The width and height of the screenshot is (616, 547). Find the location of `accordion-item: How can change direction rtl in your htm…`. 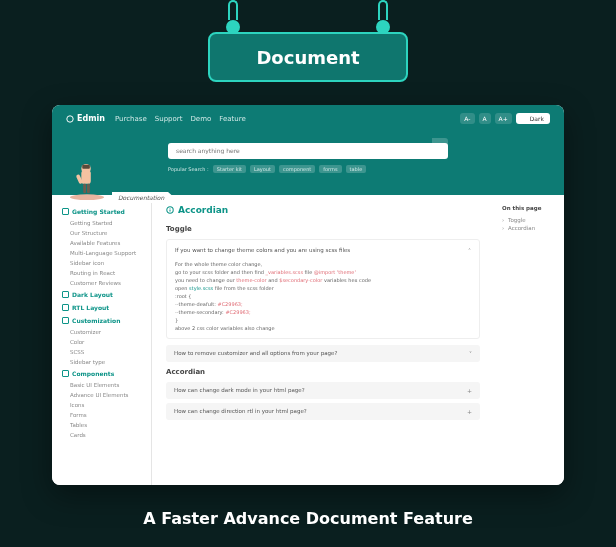

accordion-item: How can change direction rtl in your htm… is located at coordinates (323, 412).